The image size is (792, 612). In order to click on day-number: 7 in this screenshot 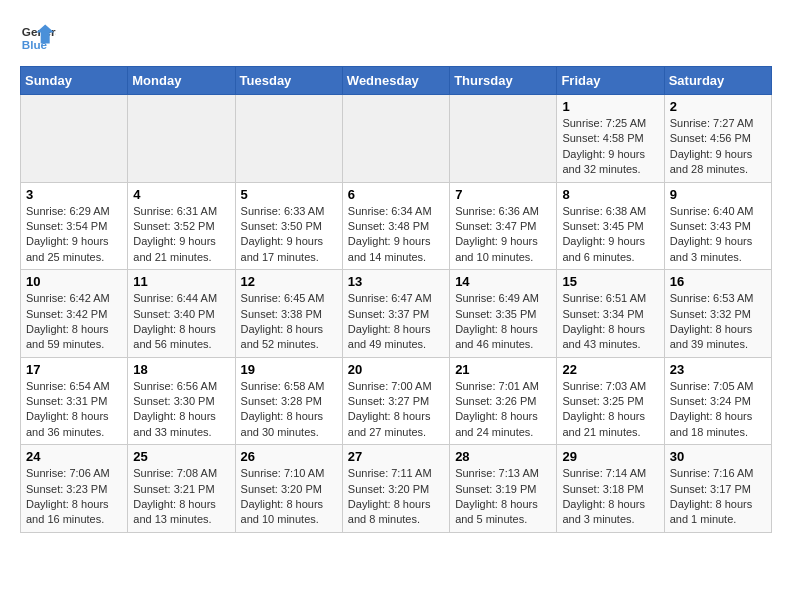, I will do `click(503, 194)`.